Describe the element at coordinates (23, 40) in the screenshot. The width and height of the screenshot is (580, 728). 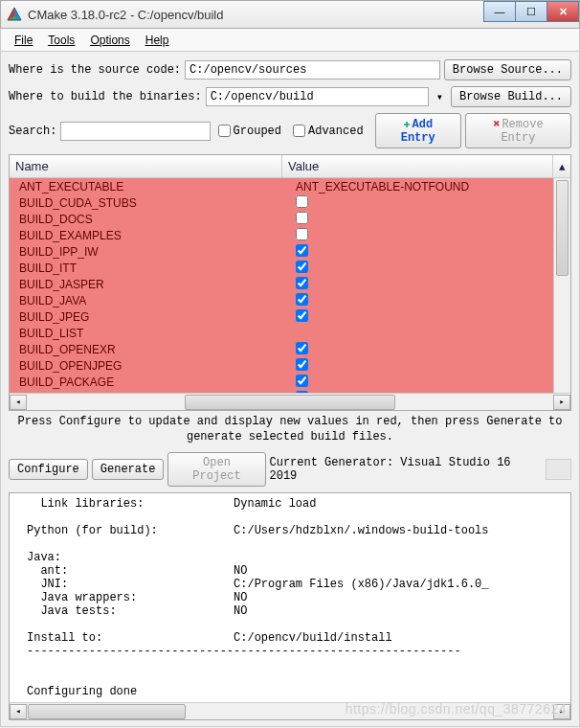
I see `menu-file: File` at that location.